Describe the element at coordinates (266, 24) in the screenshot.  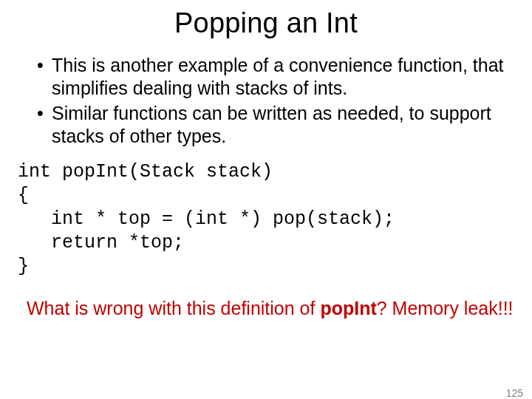
I see `slide-title: Popping an Int` at that location.